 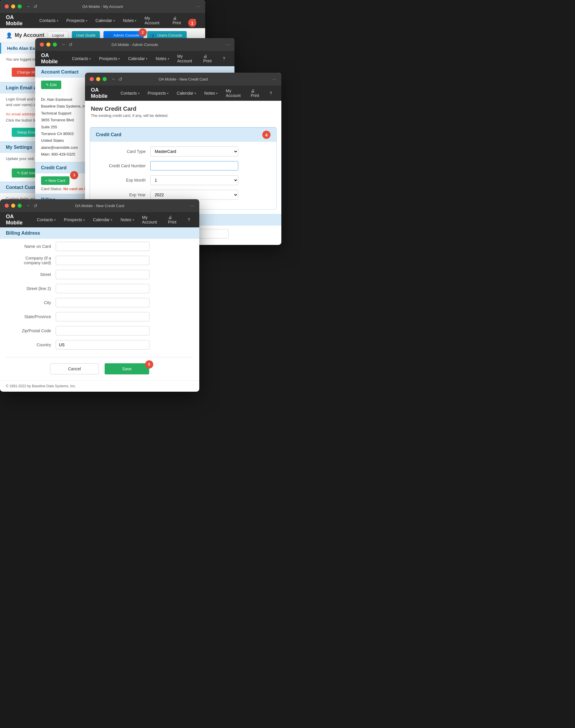 I want to click on nav-arrows-2: ← ↺, so click(x=67, y=44).